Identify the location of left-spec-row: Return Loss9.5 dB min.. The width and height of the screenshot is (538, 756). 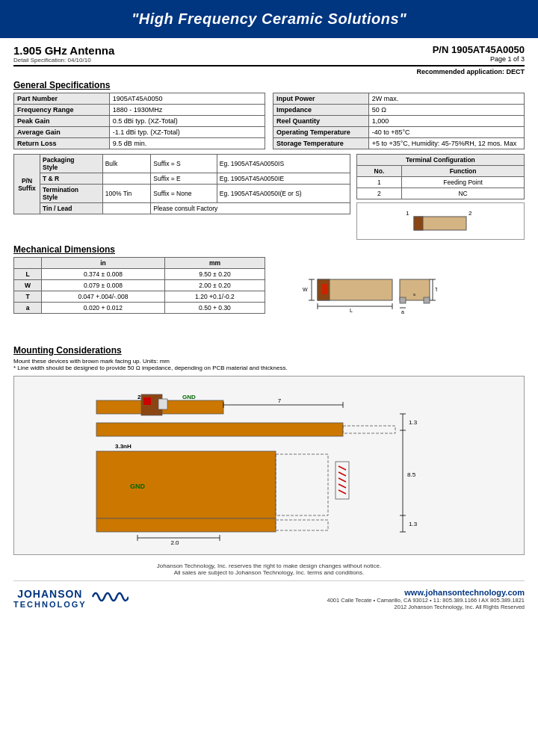
(140, 143).